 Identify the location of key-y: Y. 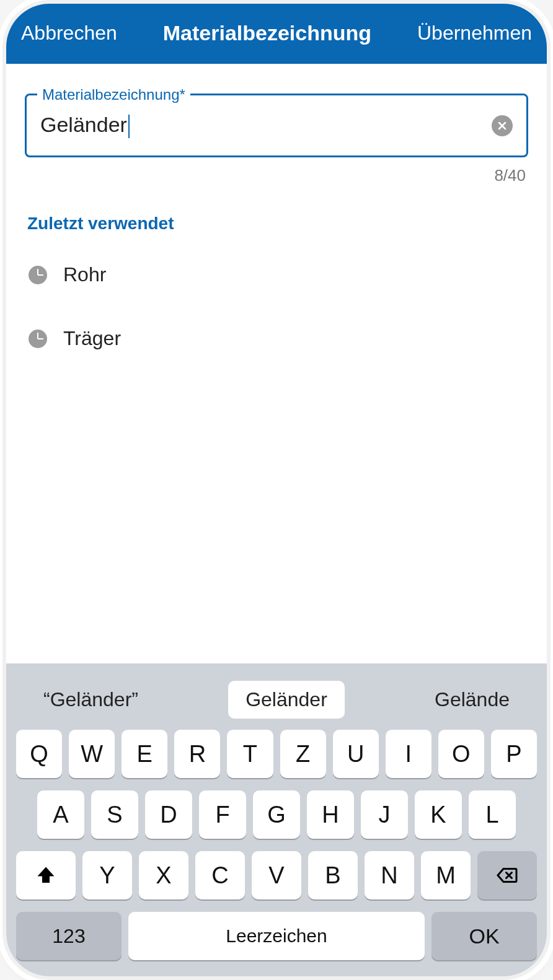
(107, 875).